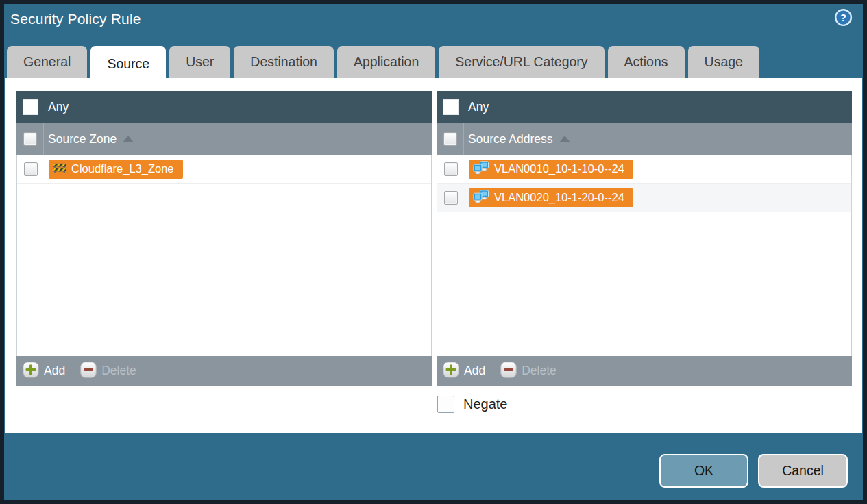 This screenshot has width=867, height=504. Describe the element at coordinates (82, 140) in the screenshot. I see `source-zone-column-label: Source Zone` at that location.